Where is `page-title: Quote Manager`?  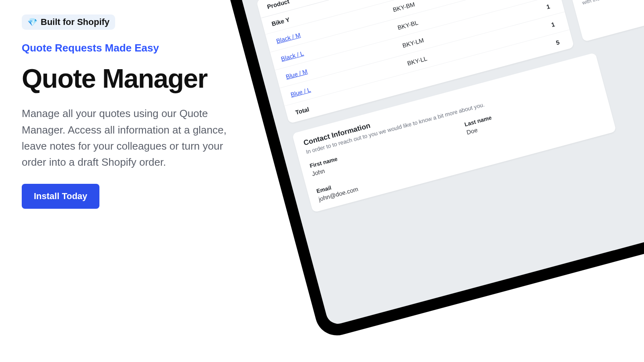
page-title: Quote Manager is located at coordinates (134, 79).